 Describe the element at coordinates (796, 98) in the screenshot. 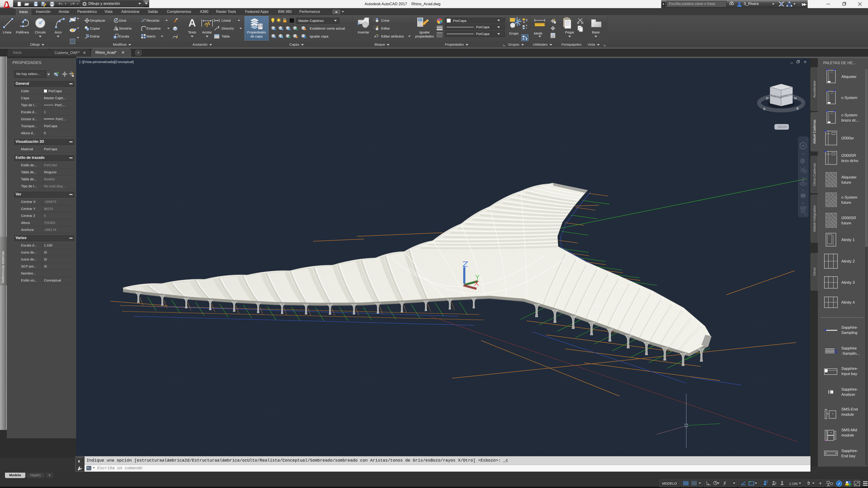

I see `svg-text: N` at that location.